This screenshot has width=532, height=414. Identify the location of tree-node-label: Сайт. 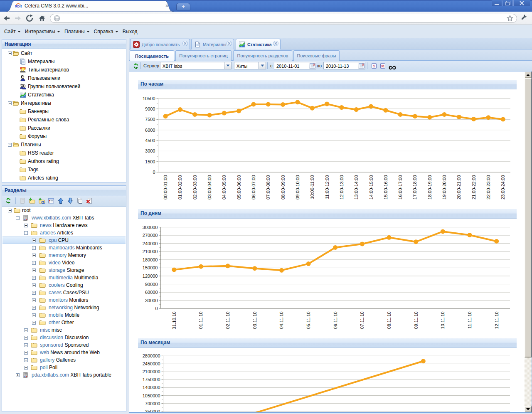
(27, 53).